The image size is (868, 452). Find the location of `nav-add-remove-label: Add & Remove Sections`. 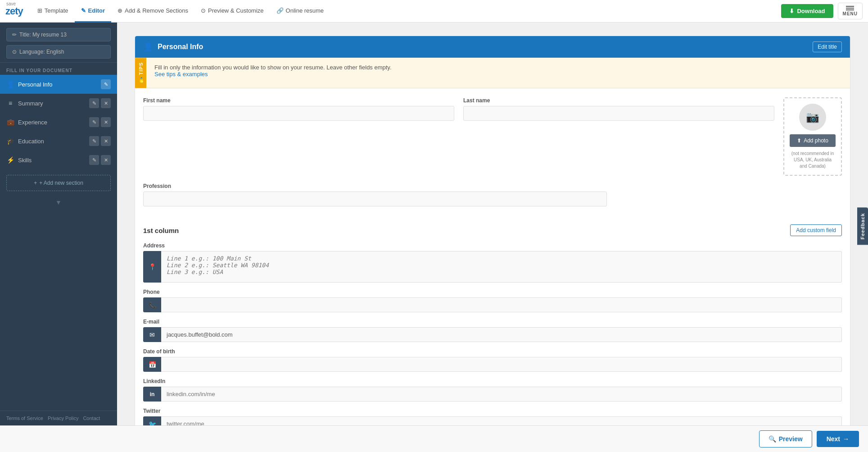

nav-add-remove-label: Add & Remove Sections is located at coordinates (157, 11).